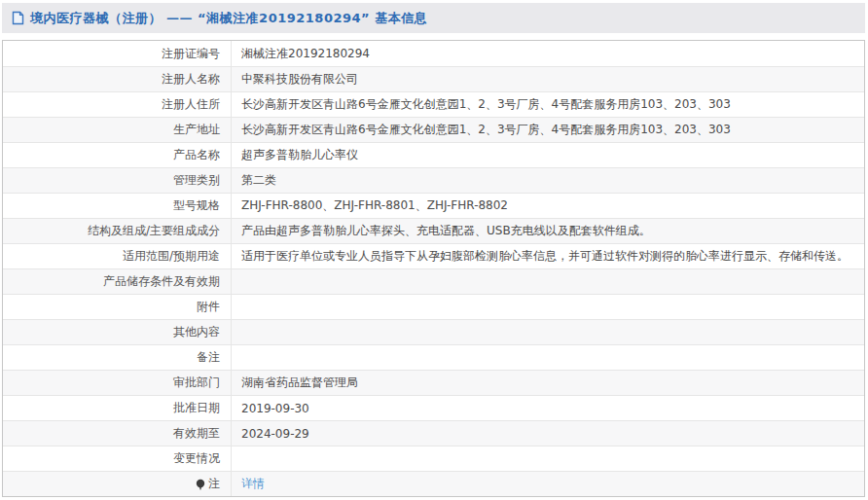  Describe the element at coordinates (117, 282) in the screenshot. I see `row-label: 产品储存条件及有效期` at that location.